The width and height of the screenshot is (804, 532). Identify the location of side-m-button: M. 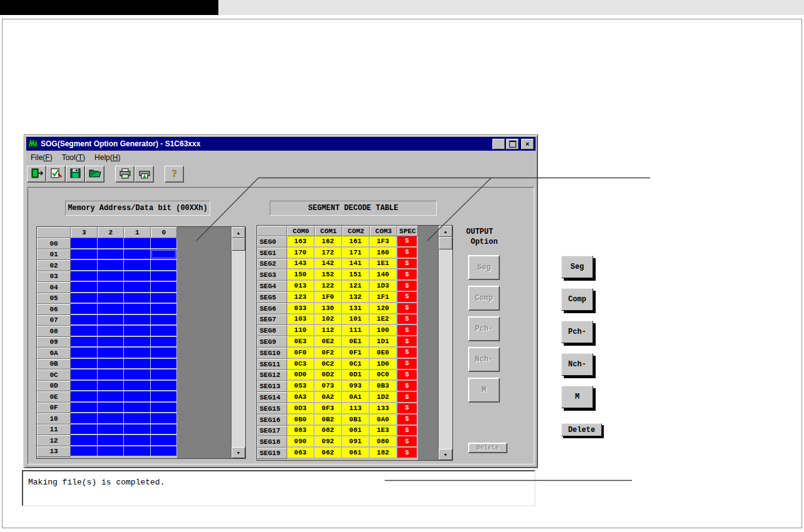
(577, 397).